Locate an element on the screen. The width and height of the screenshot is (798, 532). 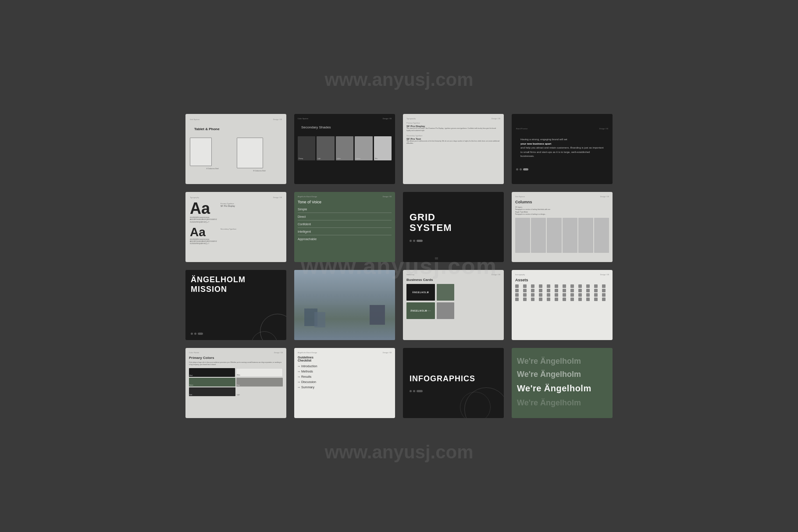
slide-6-item-intelligent: Intelligent is located at coordinates (345, 233).